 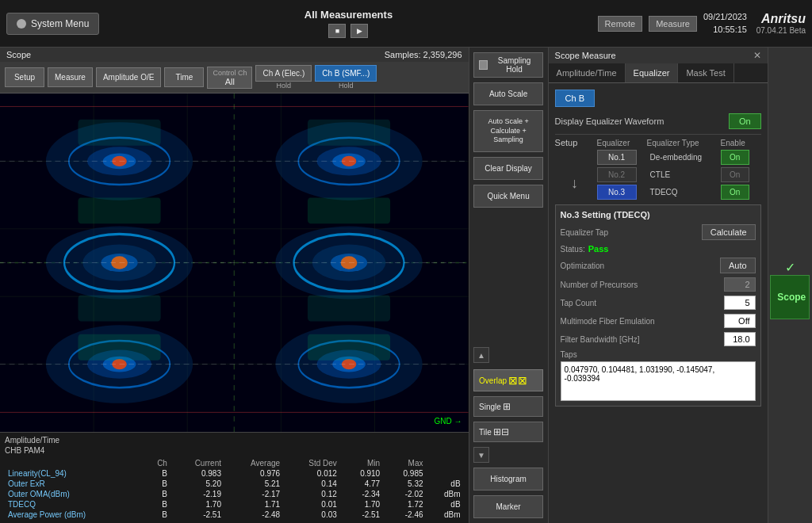 What do you see at coordinates (346, 73) in the screenshot?
I see `ch-b-button: Ch B (SMF...)` at bounding box center [346, 73].